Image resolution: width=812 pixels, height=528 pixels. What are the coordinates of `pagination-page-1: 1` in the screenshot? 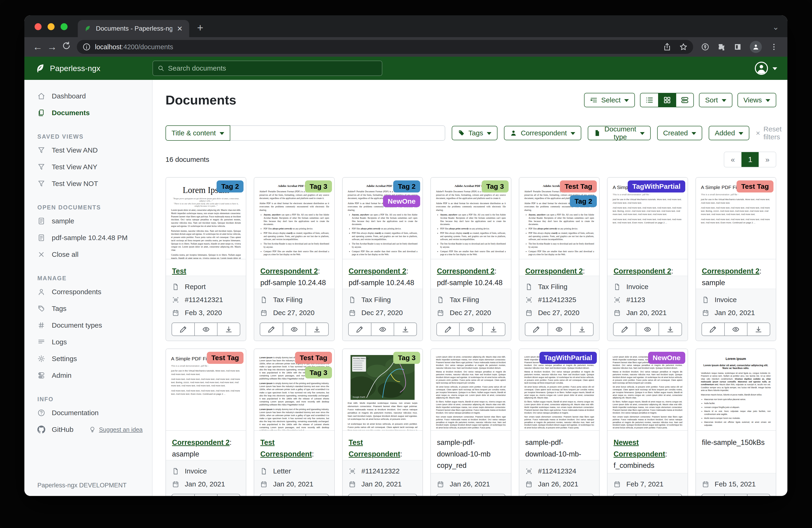 It's located at (750, 160).